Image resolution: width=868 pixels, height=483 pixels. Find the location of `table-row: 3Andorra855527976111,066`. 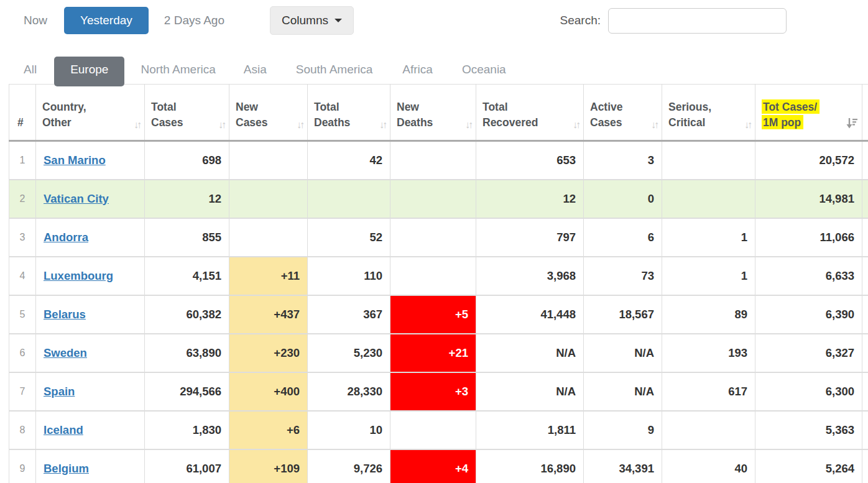

table-row: 3Andorra855527976111,066 is located at coordinates (439, 237).